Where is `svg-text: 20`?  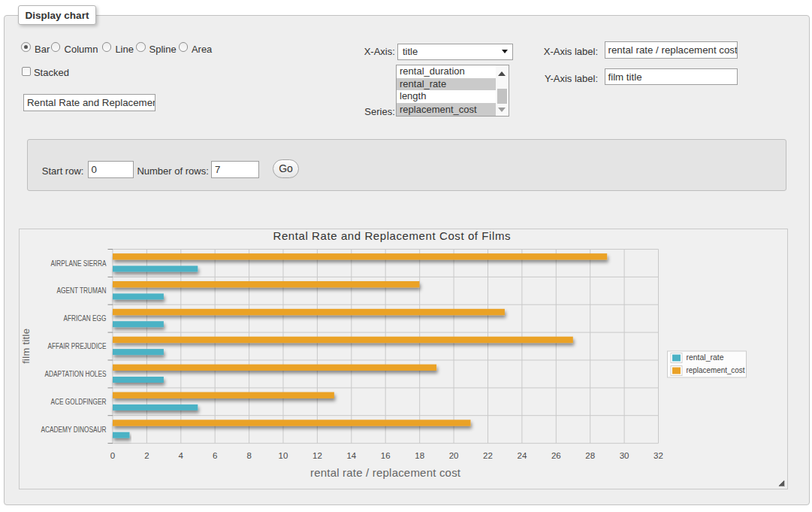
svg-text: 20 is located at coordinates (454, 456).